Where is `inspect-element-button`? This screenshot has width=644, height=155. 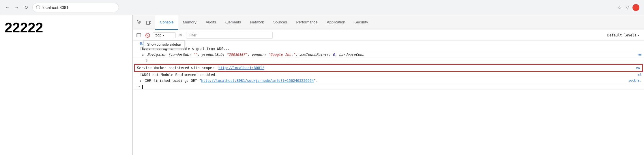 inspect-element-button is located at coordinates (139, 23).